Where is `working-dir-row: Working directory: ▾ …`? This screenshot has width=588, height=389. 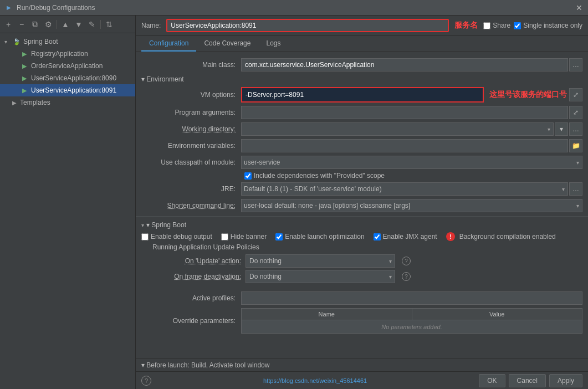
working-dir-row: Working directory: ▾ … is located at coordinates (362, 129).